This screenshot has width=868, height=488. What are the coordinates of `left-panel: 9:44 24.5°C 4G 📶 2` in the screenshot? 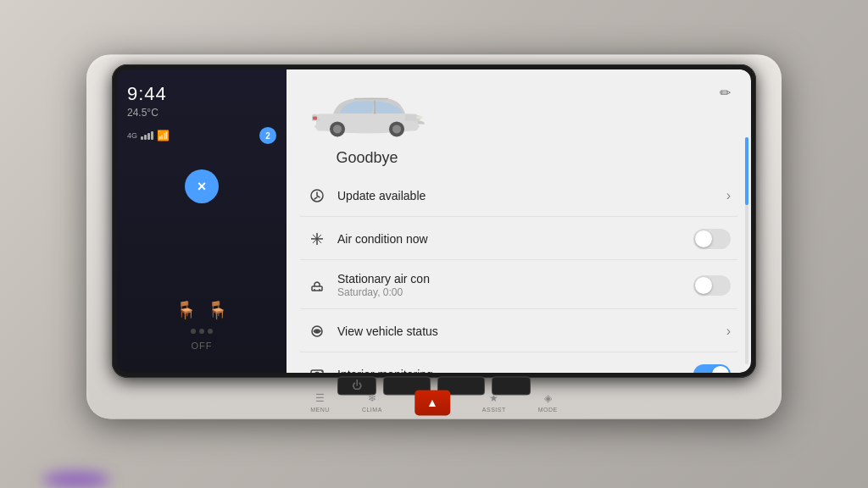 It's located at (202, 221).